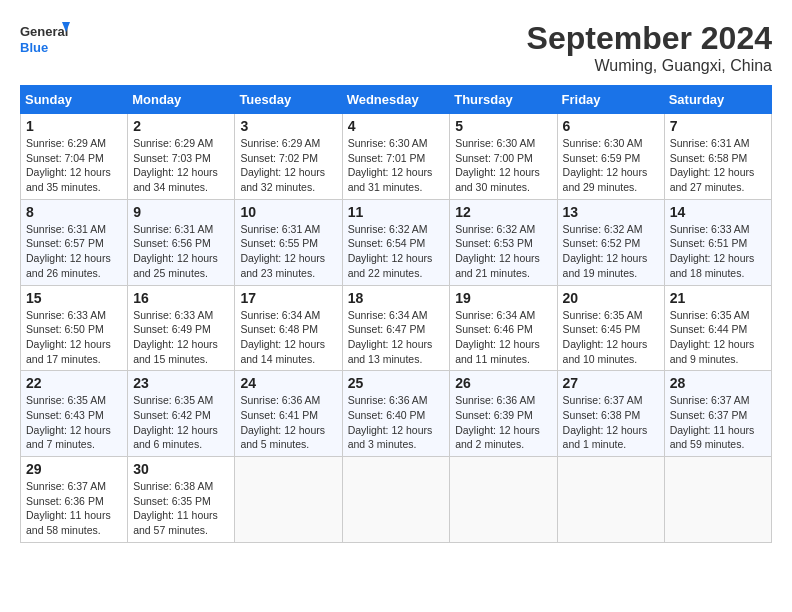  What do you see at coordinates (718, 383) in the screenshot?
I see `day-number: 28` at bounding box center [718, 383].